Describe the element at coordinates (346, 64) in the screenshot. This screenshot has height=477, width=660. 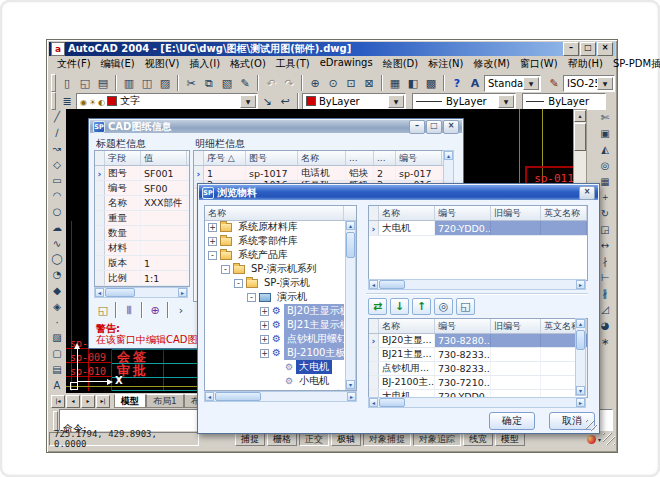
I see `menu-item: eDrawings` at that location.